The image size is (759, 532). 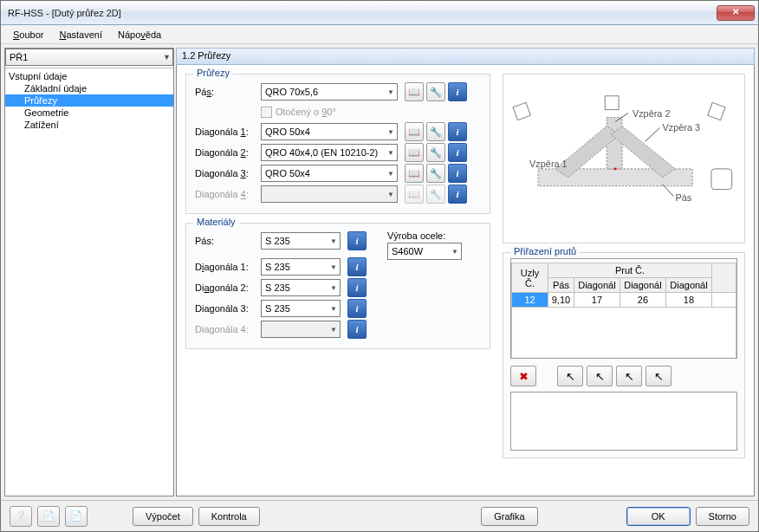 I want to click on menu-napoveda: Nápověda, so click(x=139, y=35).